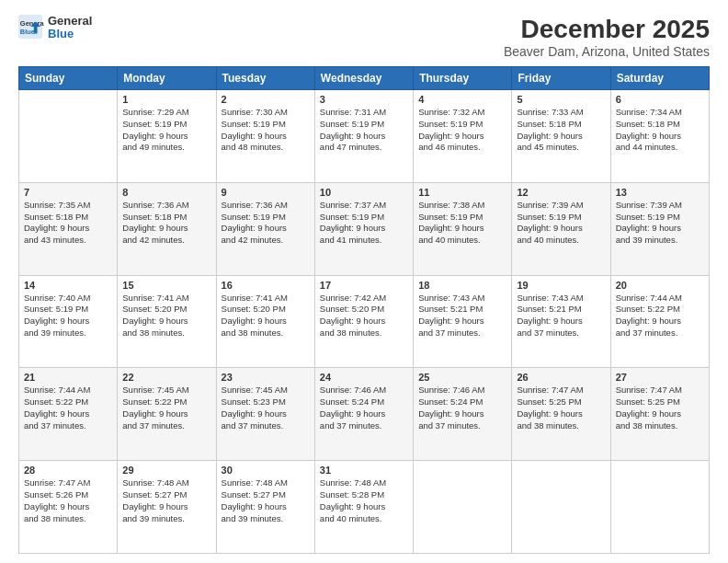  Describe the element at coordinates (166, 470) in the screenshot. I see `day-number: 29` at that location.